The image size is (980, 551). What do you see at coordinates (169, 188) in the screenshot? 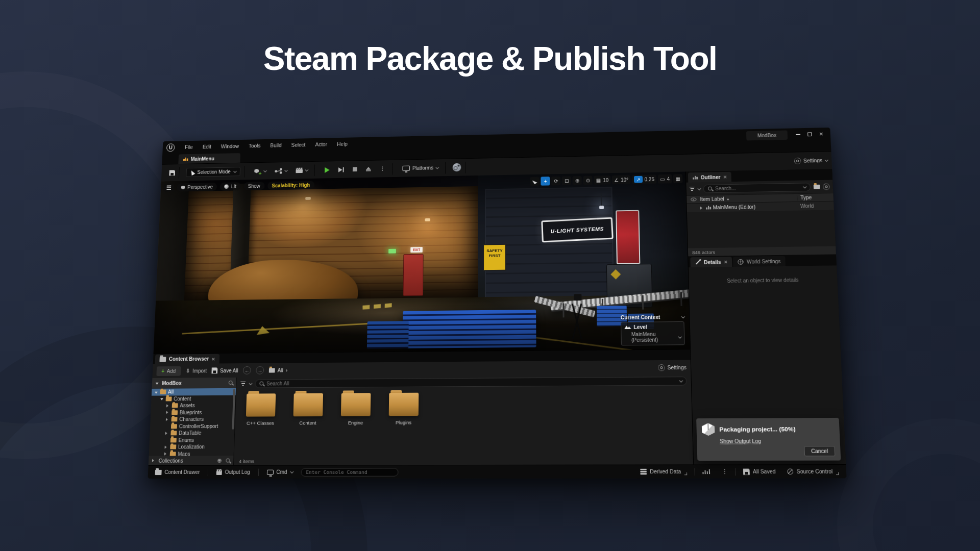
I see `viewport-options-menu` at bounding box center [169, 188].